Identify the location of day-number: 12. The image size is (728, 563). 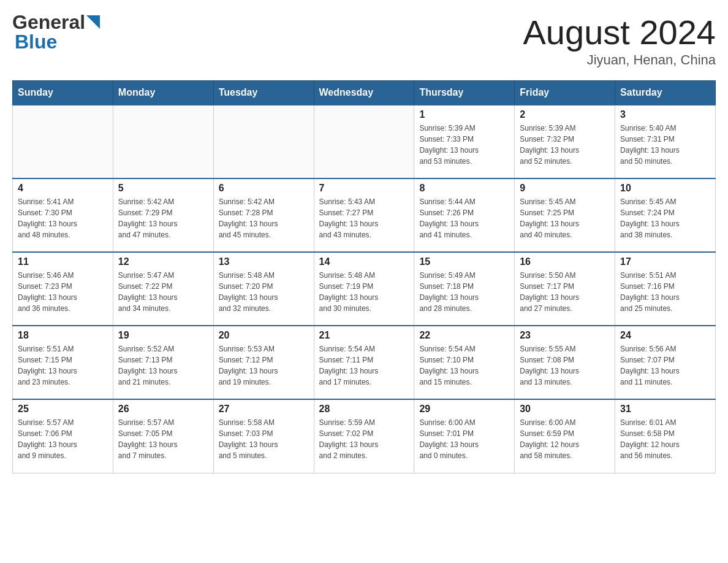
(163, 262).